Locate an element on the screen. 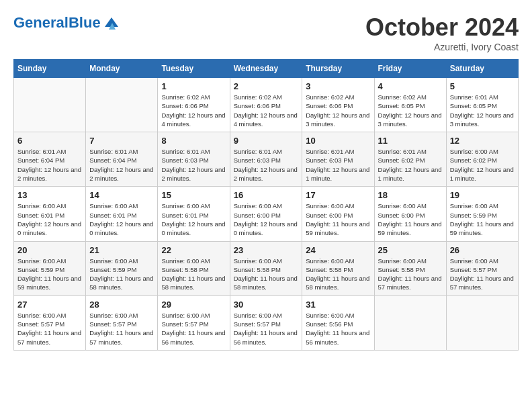 This screenshot has width=532, height=411. page-header: GeneralBlue October 2024 Azuretti, Ivory… is located at coordinates (266, 33).